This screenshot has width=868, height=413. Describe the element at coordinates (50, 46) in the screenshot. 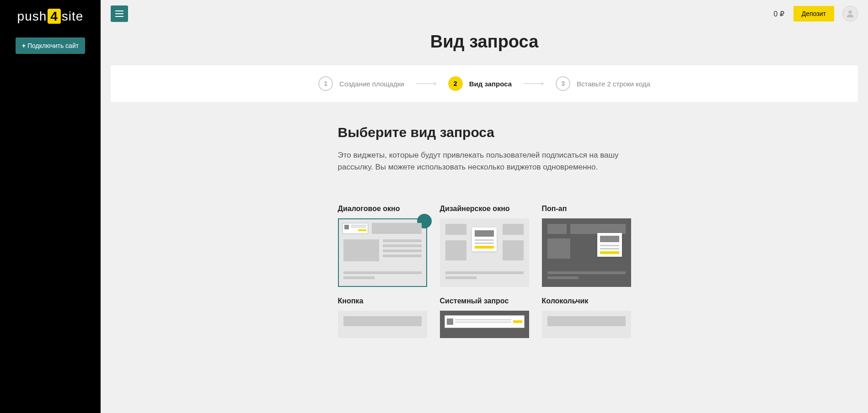

I see `connect-site-button: +Подключить сайт` at that location.